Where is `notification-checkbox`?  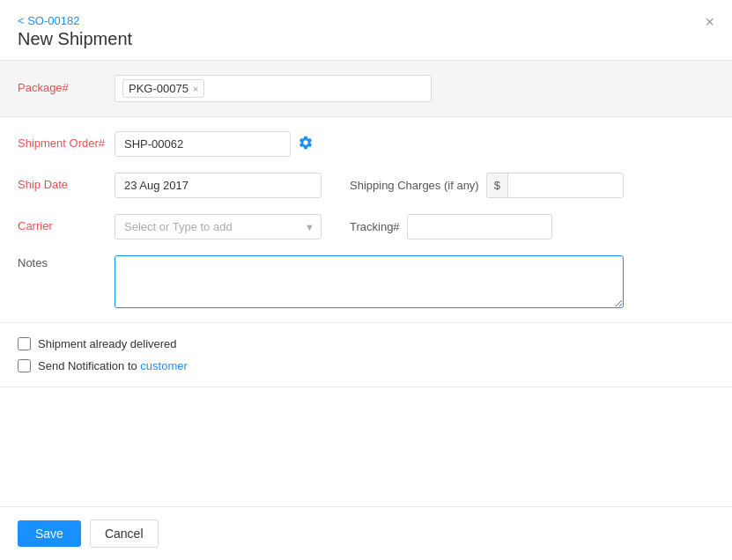
notification-checkbox is located at coordinates (25, 366).